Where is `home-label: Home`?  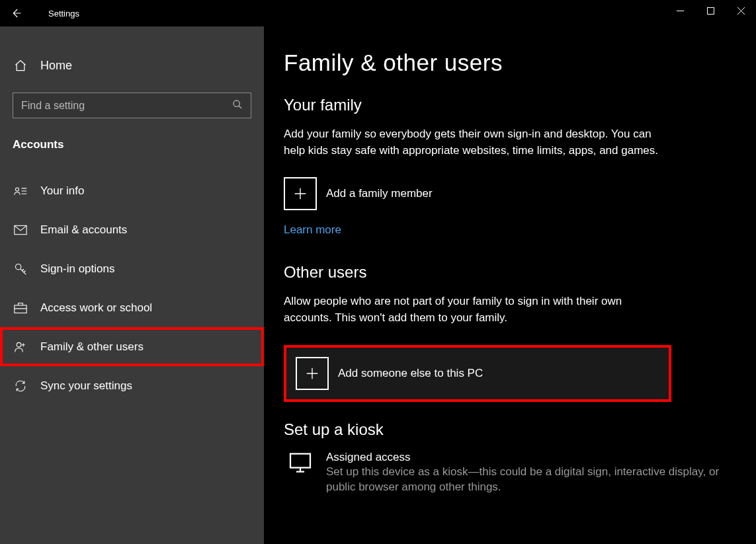
home-label: Home is located at coordinates (56, 66).